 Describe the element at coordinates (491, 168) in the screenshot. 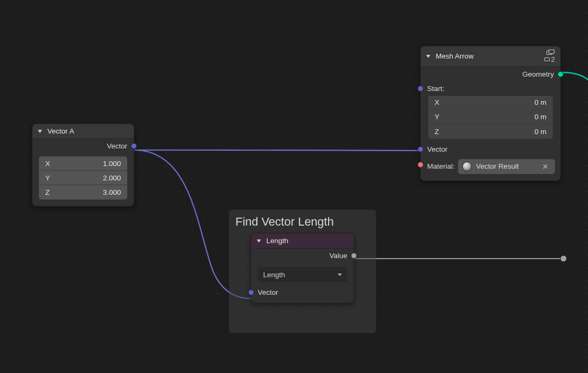

I see `input-socket-material: Material: Vector Result ✕` at that location.